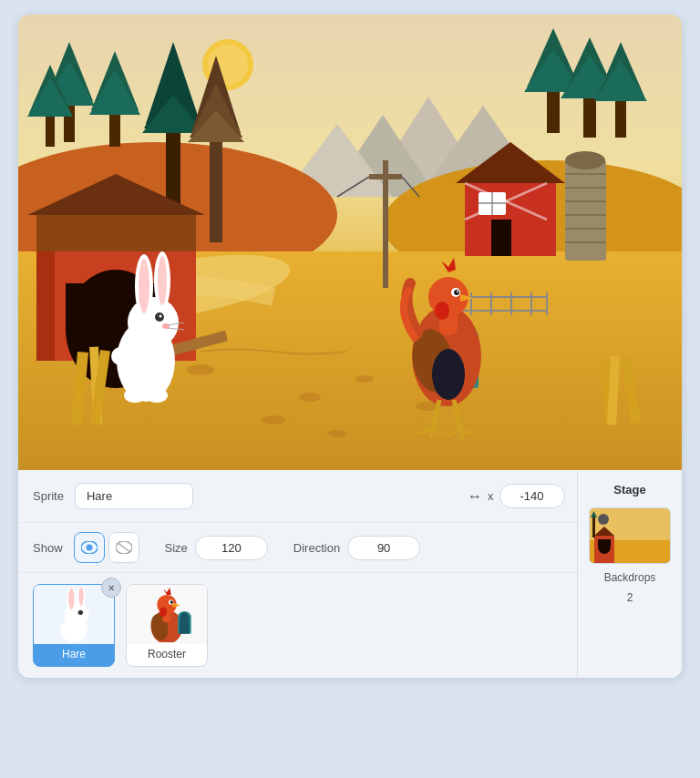  What do you see at coordinates (47, 548) in the screenshot?
I see `show-label: Show` at bounding box center [47, 548].